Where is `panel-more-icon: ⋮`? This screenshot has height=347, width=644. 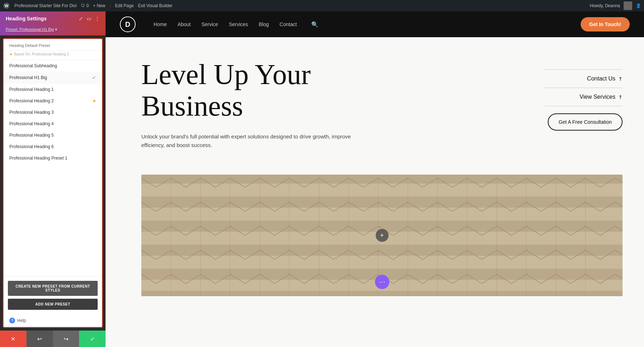 panel-more-icon: ⋮ is located at coordinates (97, 19).